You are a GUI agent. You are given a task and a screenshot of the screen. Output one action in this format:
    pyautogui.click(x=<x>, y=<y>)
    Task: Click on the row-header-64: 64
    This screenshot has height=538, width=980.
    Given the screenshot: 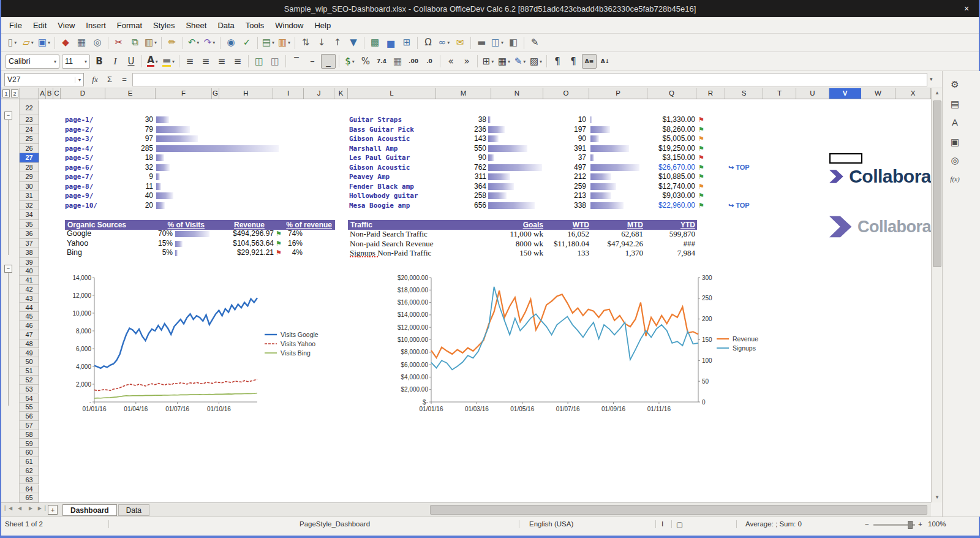 What is the action you would take?
    pyautogui.click(x=29, y=489)
    